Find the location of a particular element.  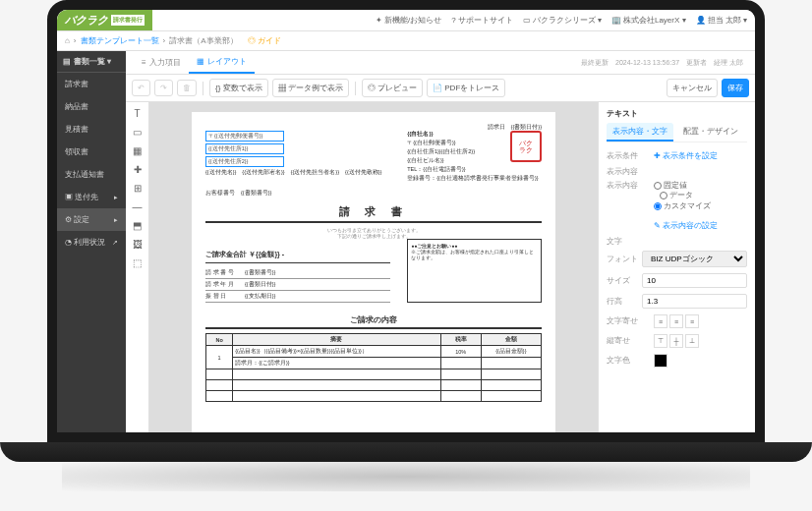

laptop-base is located at coordinates (406, 452).